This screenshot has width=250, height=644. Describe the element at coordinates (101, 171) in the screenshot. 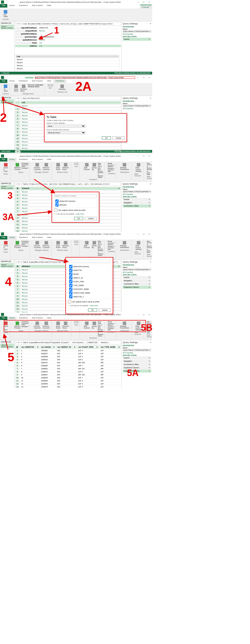

I see `first-row-headers-button: Use First Row as Headers ▾` at that location.